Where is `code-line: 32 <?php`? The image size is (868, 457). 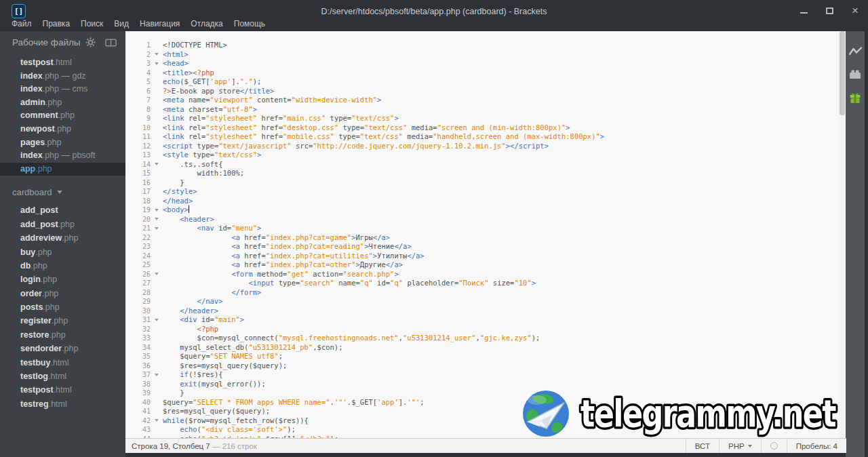
code-line: 32 <?php is located at coordinates (481, 330).